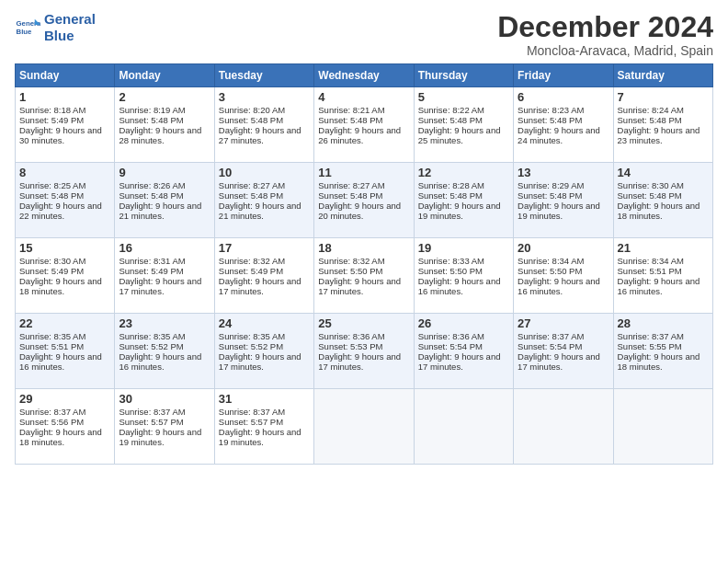 The image size is (728, 563). I want to click on calendar-cell: 14Sunrise: 8:30 AMSunset: 5:48 PMDayligh…, so click(663, 201).